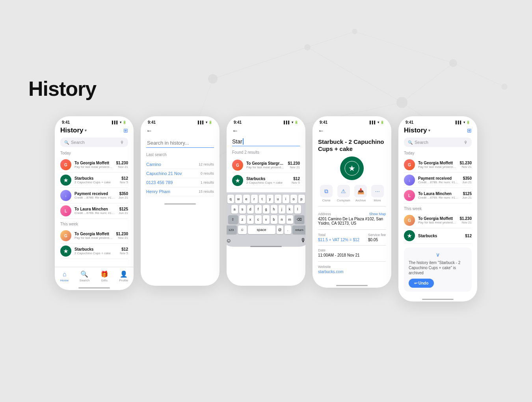 The width and height of the screenshot is (532, 402). What do you see at coordinates (180, 192) in the screenshot?
I see `list-item: Henry Pham 15 results` at bounding box center [180, 192].